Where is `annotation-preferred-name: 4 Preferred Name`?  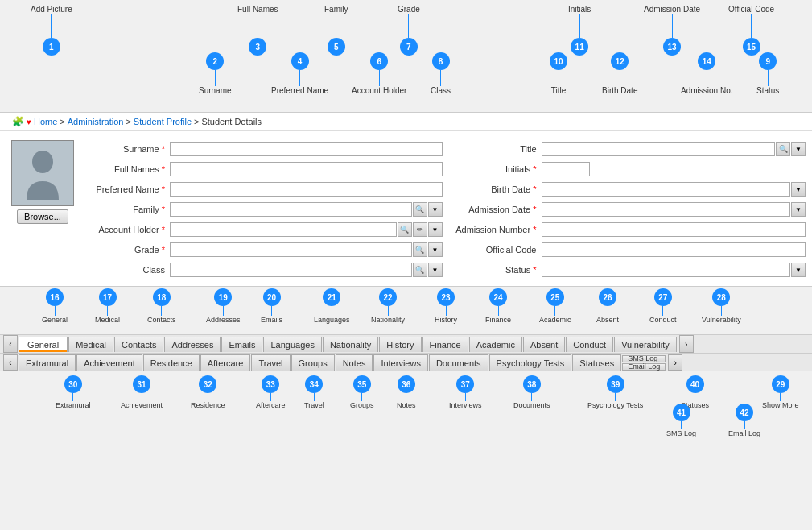 annotation-preferred-name: 4 Preferred Name is located at coordinates (299, 74).